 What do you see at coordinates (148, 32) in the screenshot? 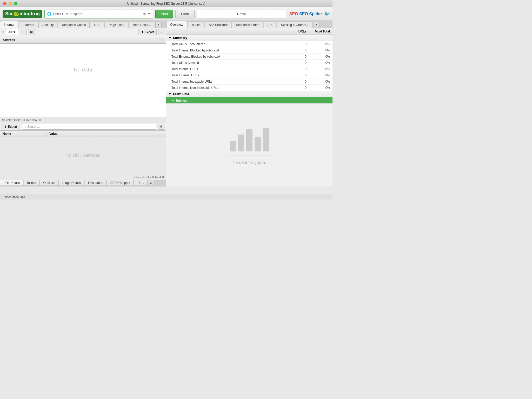
I see `export-button: ⬆ Export` at bounding box center [148, 32].